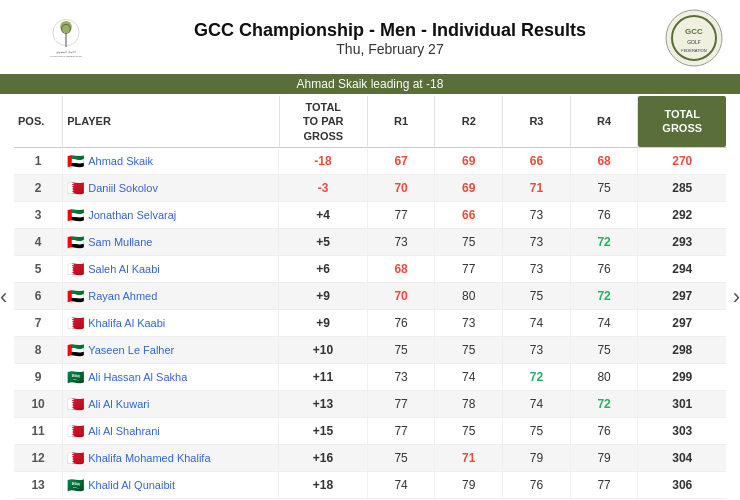 The height and width of the screenshot is (500, 740). I want to click on cell-r2: 75, so click(469, 242).